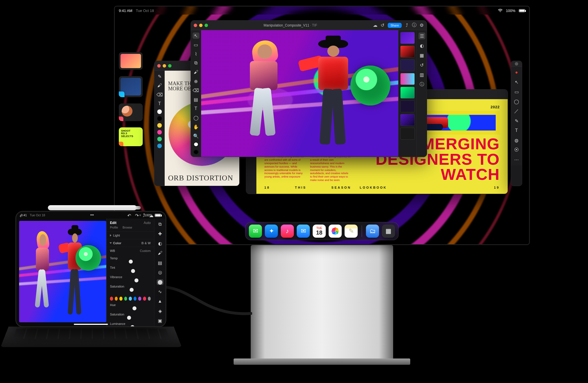 This screenshot has width=588, height=383. What do you see at coordinates (117, 235) in the screenshot?
I see `row-light: Light` at bounding box center [117, 235].